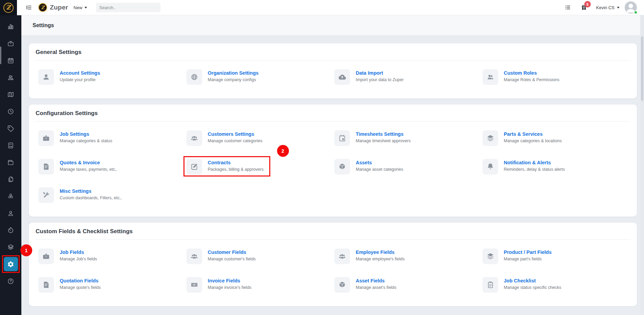 This screenshot has width=644, height=315. What do you see at coordinates (557, 138) in the screenshot?
I see `settings-item-parts-services: Parts & ServicesManage categories & loca…` at bounding box center [557, 138].